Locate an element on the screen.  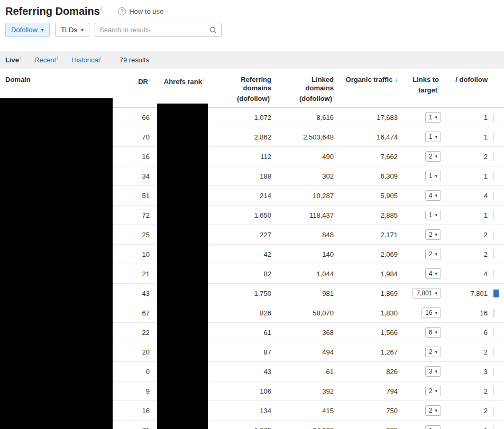
dr-cell: 67 is located at coordinates (134, 313).